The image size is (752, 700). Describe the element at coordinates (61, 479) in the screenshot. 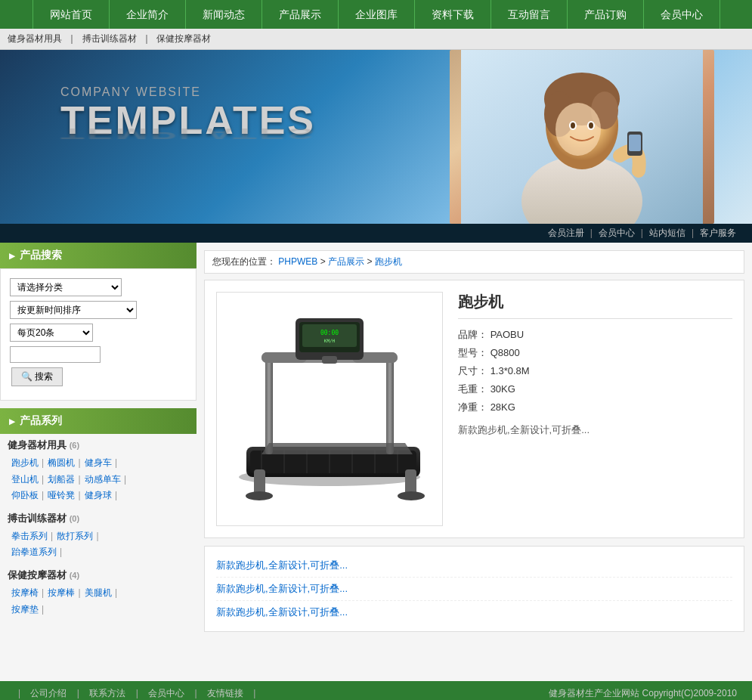

I see `link-rower: 划船器` at that location.